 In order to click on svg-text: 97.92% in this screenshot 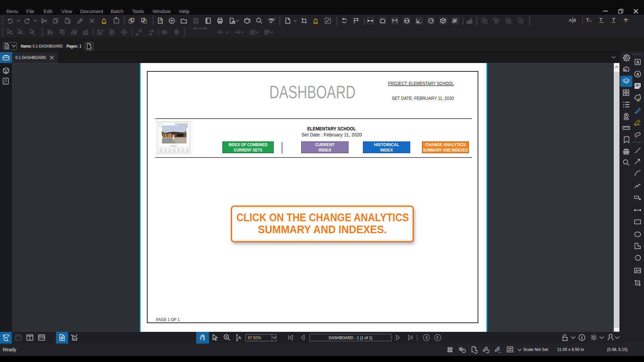, I will do `click(254, 338)`.